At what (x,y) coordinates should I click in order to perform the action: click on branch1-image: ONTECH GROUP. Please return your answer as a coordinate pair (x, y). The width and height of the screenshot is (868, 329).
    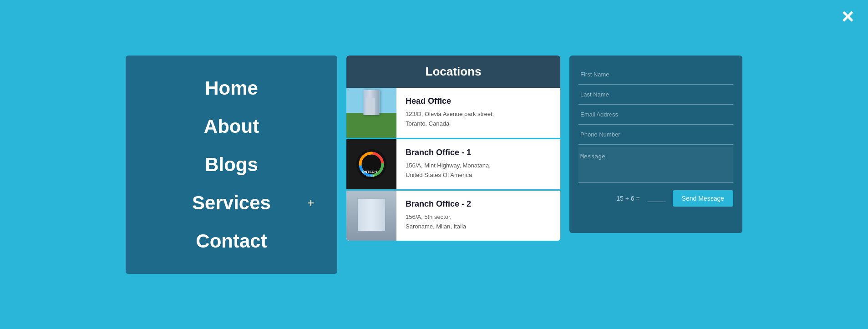
    Looking at the image, I should click on (371, 164).